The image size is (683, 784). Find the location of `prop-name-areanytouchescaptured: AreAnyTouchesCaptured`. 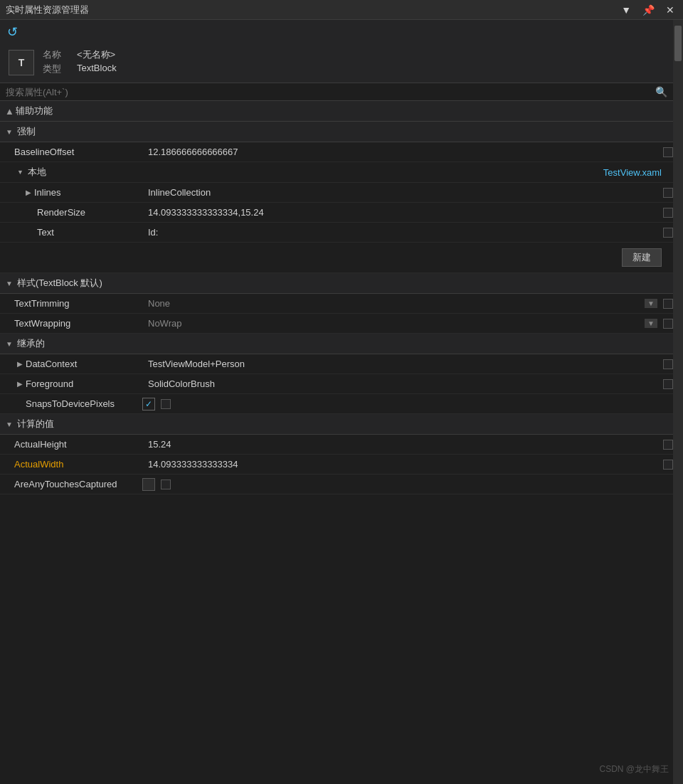

prop-name-areanytouchescaptured: AreAnyTouchesCaptured is located at coordinates (71, 484).